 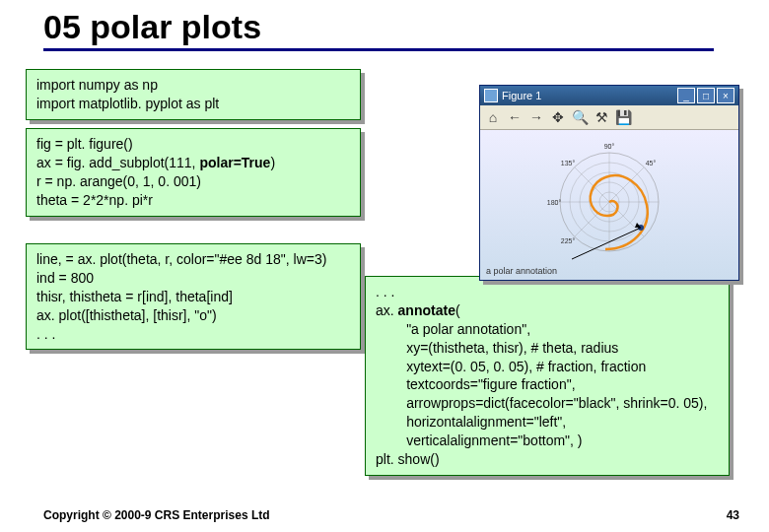 What do you see at coordinates (454, 329) in the screenshot?
I see `code-line: "a polar annotation",` at bounding box center [454, 329].